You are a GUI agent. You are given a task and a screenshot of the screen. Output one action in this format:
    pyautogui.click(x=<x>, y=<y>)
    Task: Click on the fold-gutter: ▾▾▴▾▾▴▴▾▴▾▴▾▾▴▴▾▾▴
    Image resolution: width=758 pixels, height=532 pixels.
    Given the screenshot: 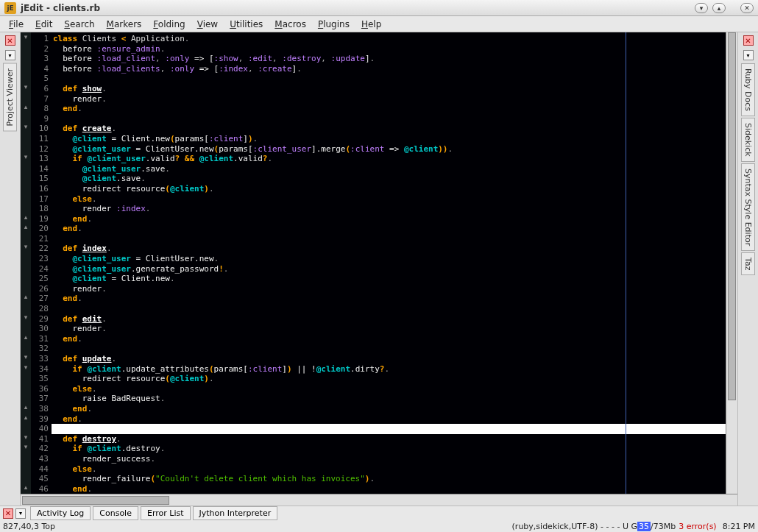 What is the action you would take?
    pyautogui.click(x=26, y=263)
    